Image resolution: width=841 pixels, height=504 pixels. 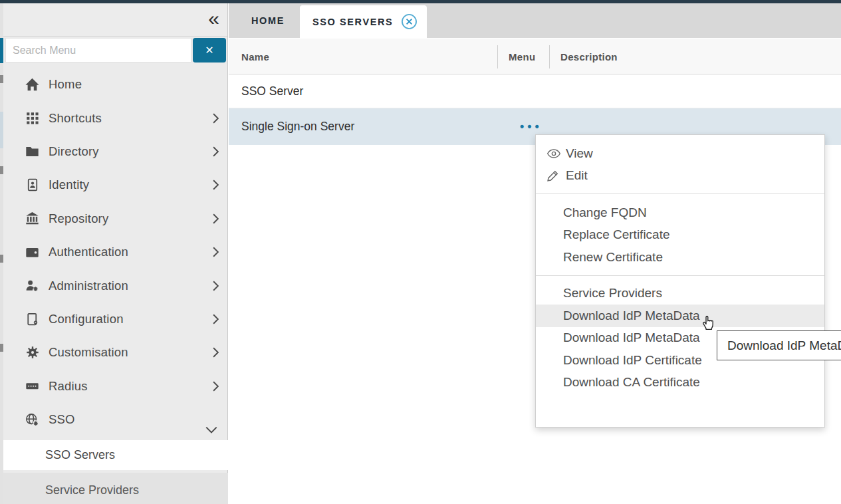 What do you see at coordinates (116, 420) in the screenshot?
I see `sidebar-item-sso: SSO` at bounding box center [116, 420].